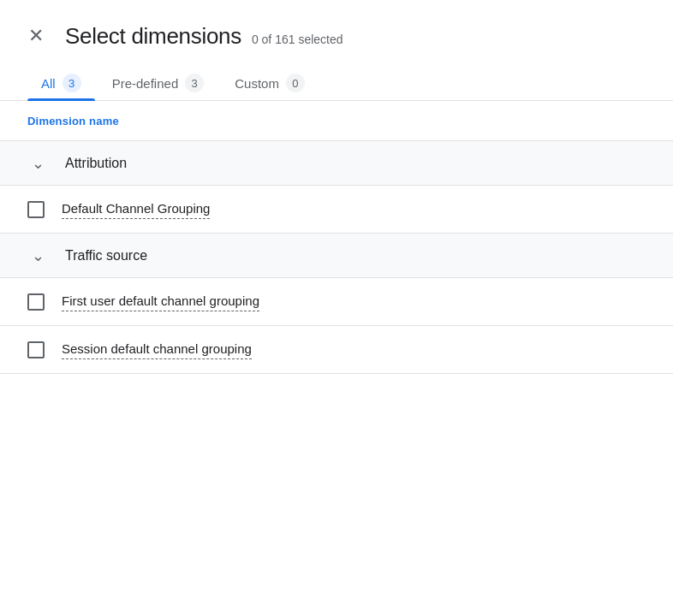 The width and height of the screenshot is (673, 616). I want to click on checkbox-first-user, so click(36, 302).